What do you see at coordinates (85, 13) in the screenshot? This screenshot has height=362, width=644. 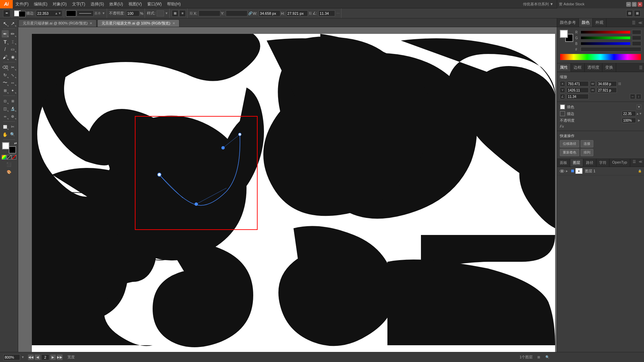 I see `stroke-style-preview` at bounding box center [85, 13].